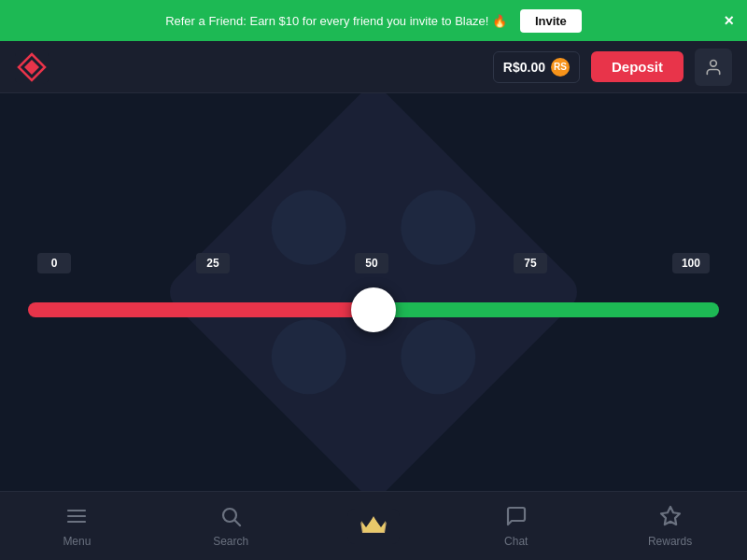  What do you see at coordinates (374, 525) in the screenshot?
I see `bottom-navigation: Menu Search Chat` at bounding box center [374, 525].